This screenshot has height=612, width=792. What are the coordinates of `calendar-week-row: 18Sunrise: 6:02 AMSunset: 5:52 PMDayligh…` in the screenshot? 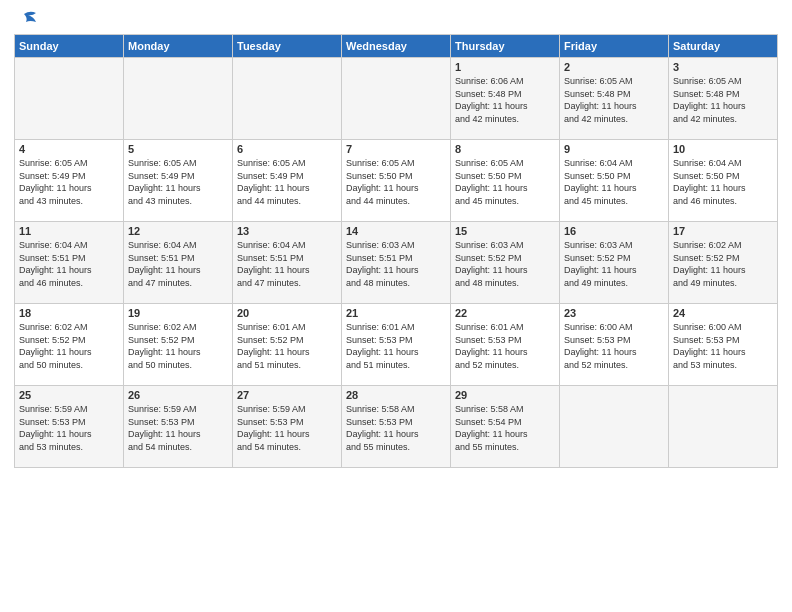 It's located at (396, 345).